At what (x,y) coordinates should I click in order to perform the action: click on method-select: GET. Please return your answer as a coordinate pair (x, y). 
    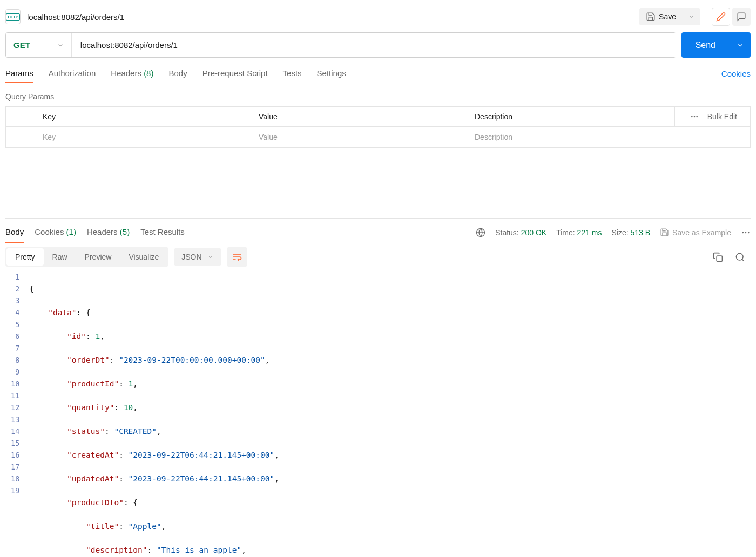
    Looking at the image, I should click on (39, 45).